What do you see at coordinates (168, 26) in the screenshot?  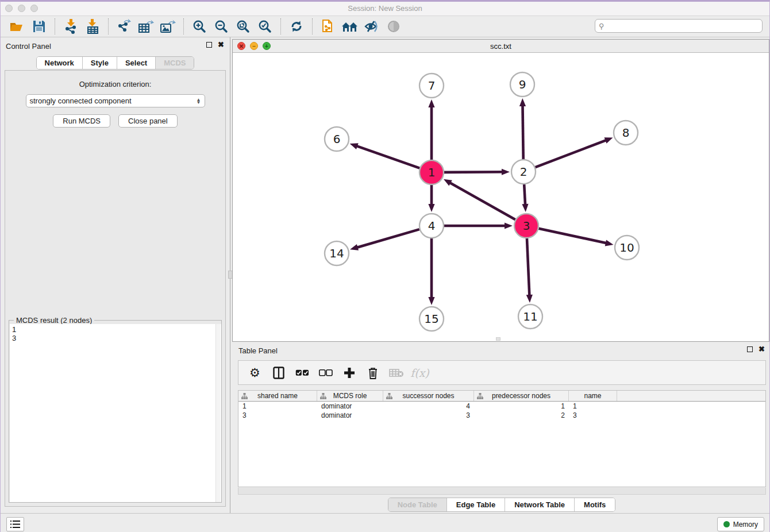 I see `export-image-icon` at bounding box center [168, 26].